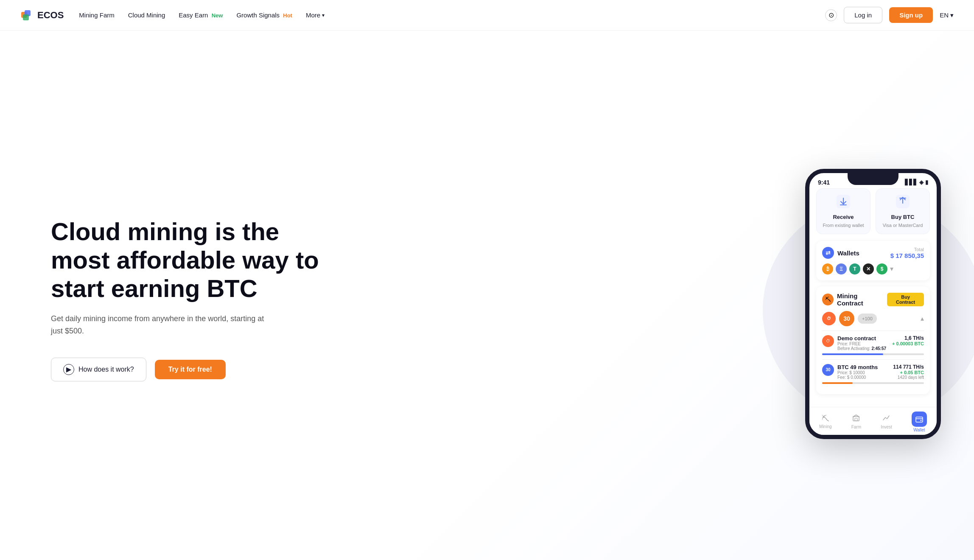 This screenshot has width=974, height=560. I want to click on status-icons: ▋▋▋ ◈ ▮, so click(916, 182).